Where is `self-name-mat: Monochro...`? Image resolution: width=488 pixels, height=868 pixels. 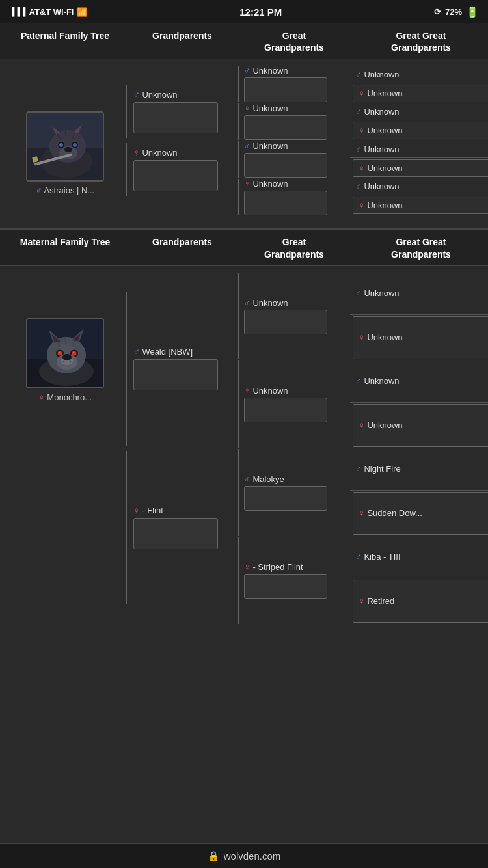 self-name-mat: Monochro... is located at coordinates (69, 397).